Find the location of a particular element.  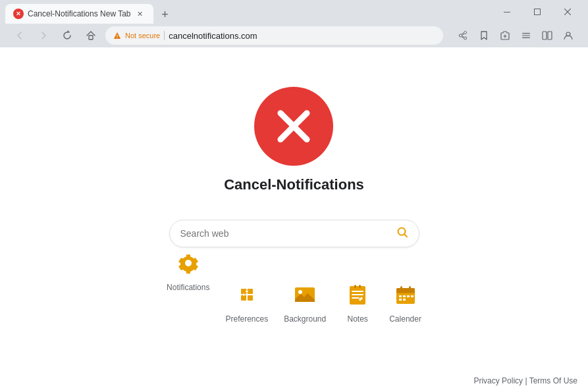

tab-favicon: ✕ is located at coordinates (18, 14).